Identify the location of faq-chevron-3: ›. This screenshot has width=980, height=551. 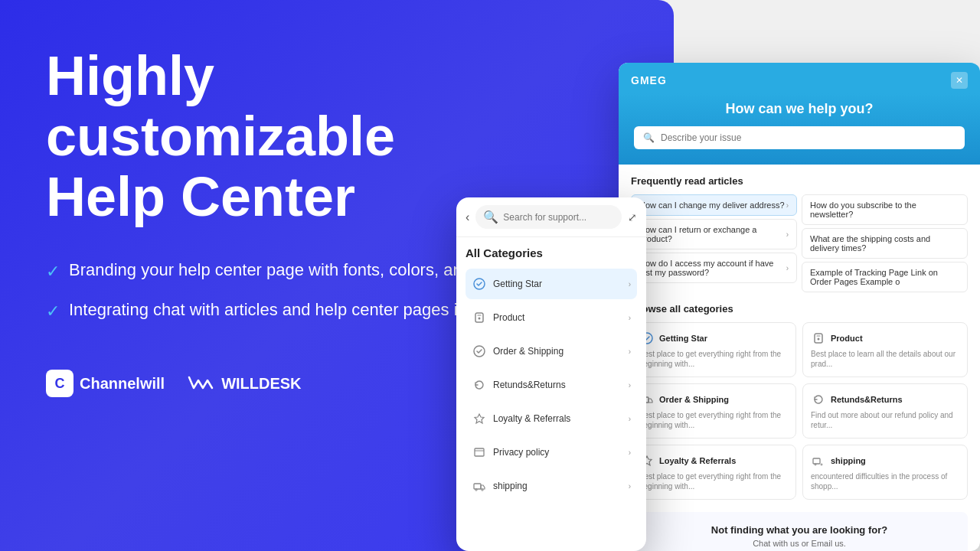
(787, 268).